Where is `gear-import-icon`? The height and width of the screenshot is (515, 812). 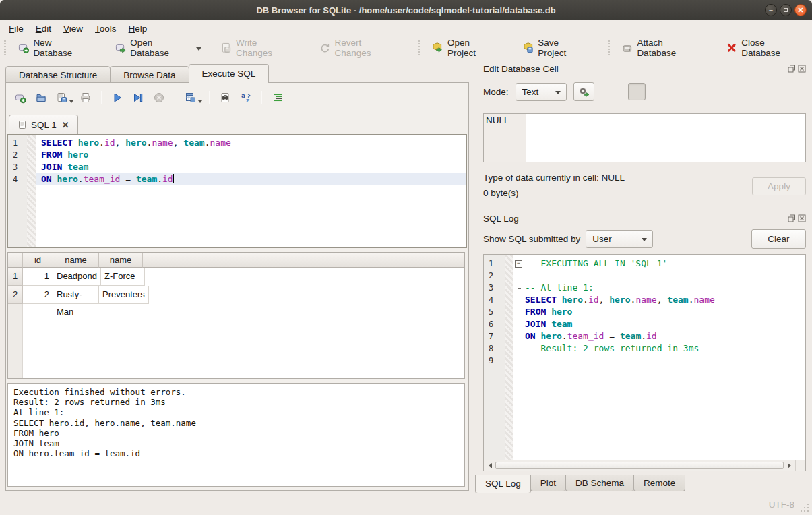
gear-import-icon is located at coordinates (584, 92).